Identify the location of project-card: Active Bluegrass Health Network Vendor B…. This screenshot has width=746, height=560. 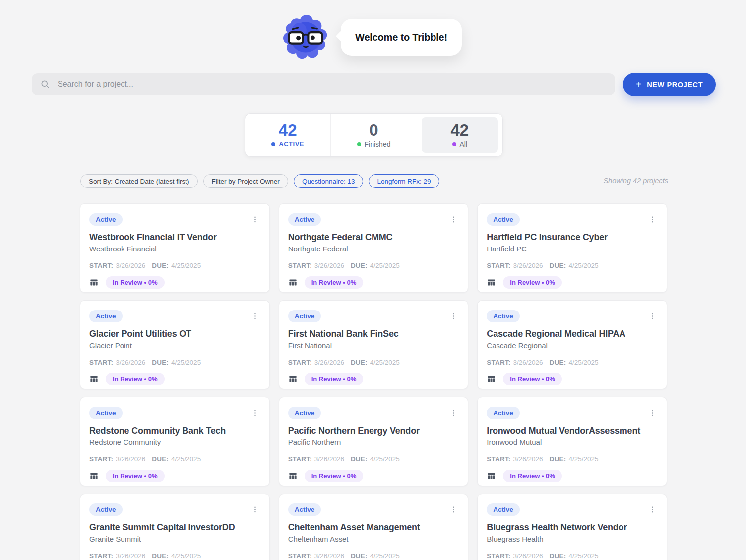
(572, 527).